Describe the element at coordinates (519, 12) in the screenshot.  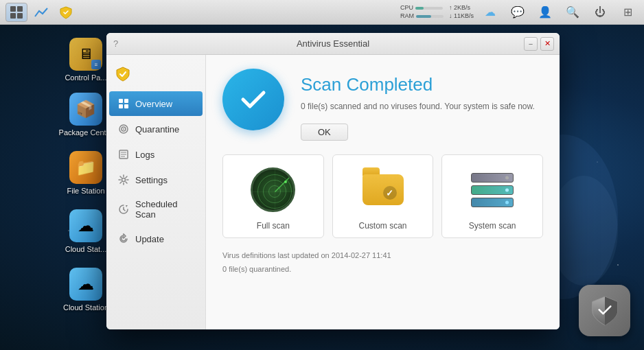
I see `taskbar-right-section: CPU RAM ↑ 2KB/s ↓ 11KB/s ☁ 💬 👤 🔍 ⏻ ⊞` at that location.